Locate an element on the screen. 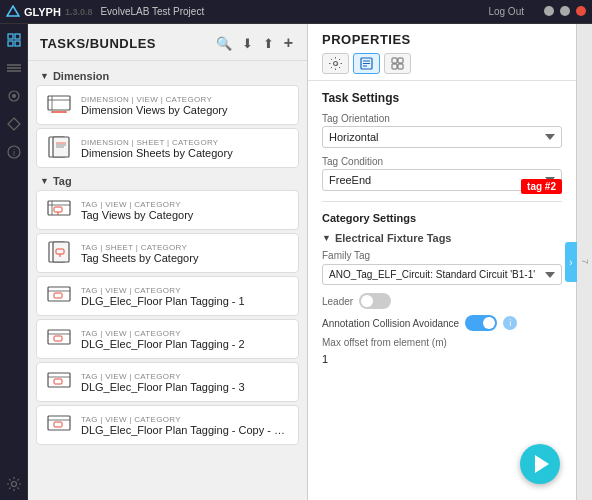 This screenshot has height=500, width=592. leader-row: Leader is located at coordinates (442, 301).